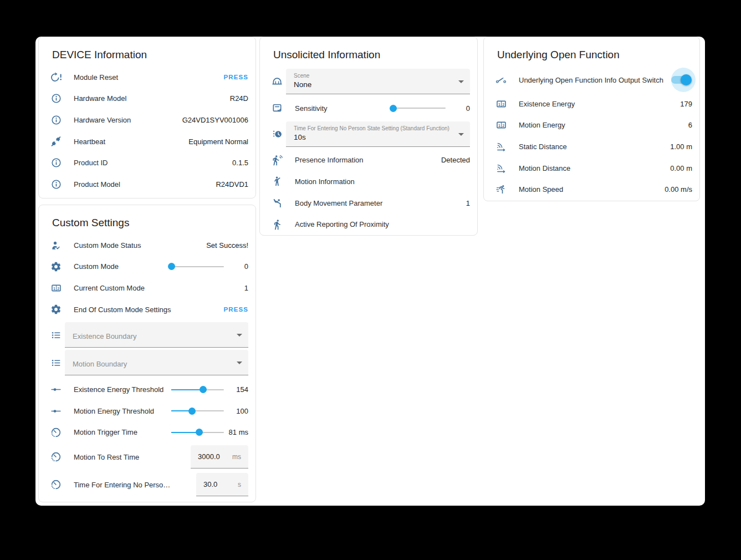  I want to click on row-label: Active Reporting Of Proximity, so click(382, 224).